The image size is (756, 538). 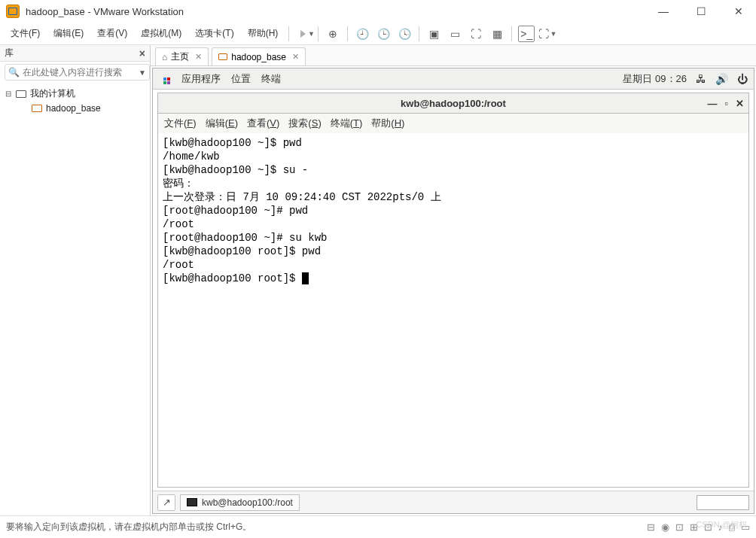 I want to click on tab-vm-hadoop-base: hadoop_base ✕, so click(x=259, y=56).